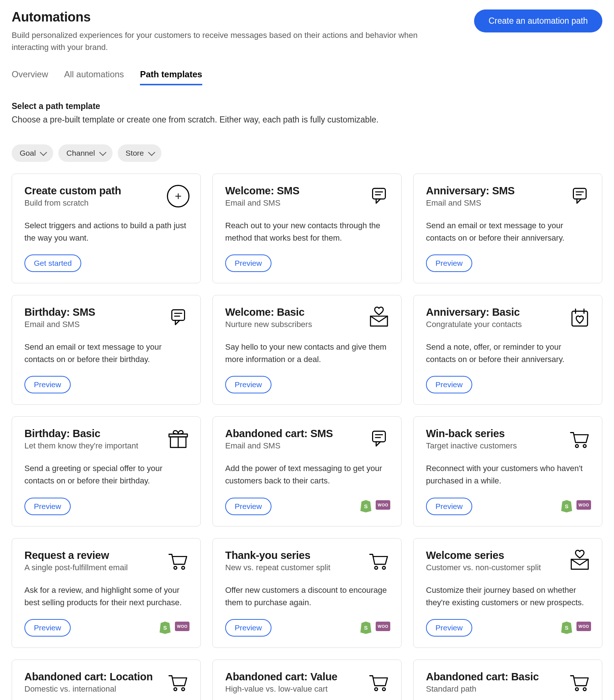 This screenshot has width=614, height=700. I want to click on create-automation-button: Create an automation path, so click(538, 21).